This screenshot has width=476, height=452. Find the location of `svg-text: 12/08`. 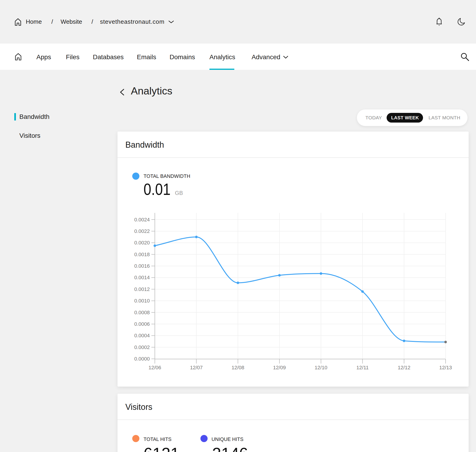

svg-text: 12/08 is located at coordinates (238, 368).